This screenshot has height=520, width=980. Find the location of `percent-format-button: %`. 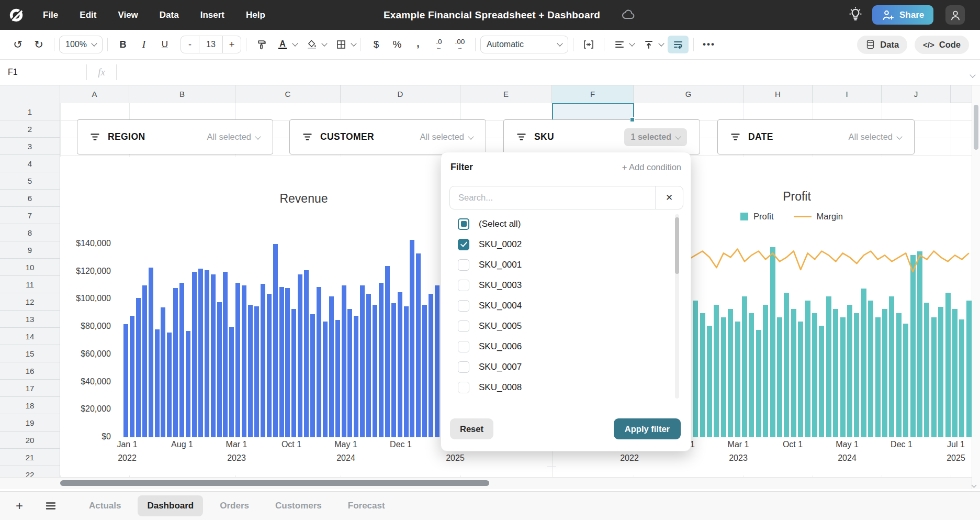

percent-format-button: % is located at coordinates (397, 45).